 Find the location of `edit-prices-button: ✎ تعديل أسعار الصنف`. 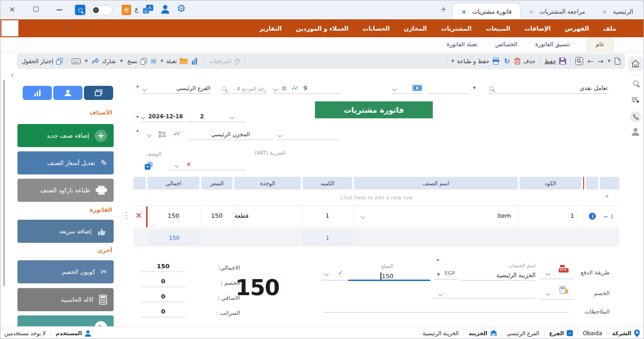

edit-prices-button: ✎ تعديل أسعار الصنف is located at coordinates (66, 163).